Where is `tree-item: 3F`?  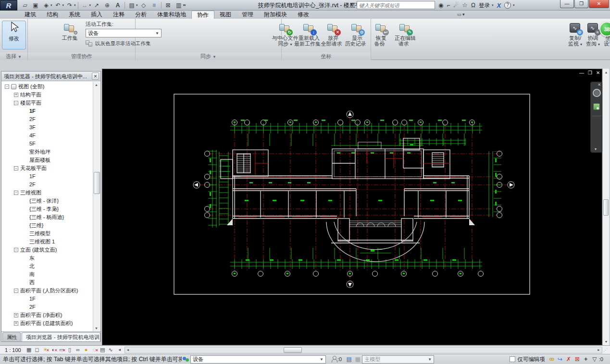 tree-item: 3F is located at coordinates (48, 128).